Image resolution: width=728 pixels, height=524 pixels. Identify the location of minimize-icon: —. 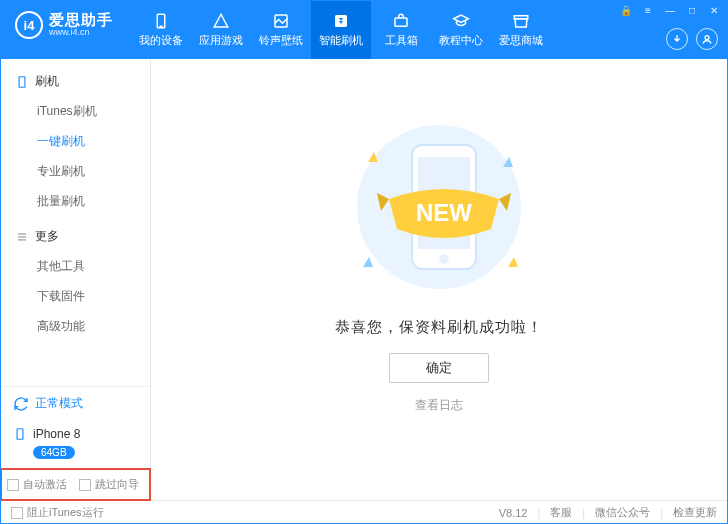
(670, 10).